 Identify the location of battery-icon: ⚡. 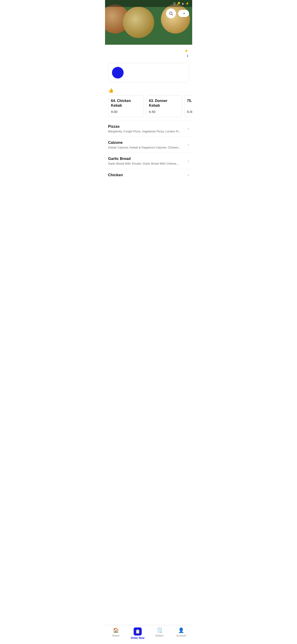
(187, 4).